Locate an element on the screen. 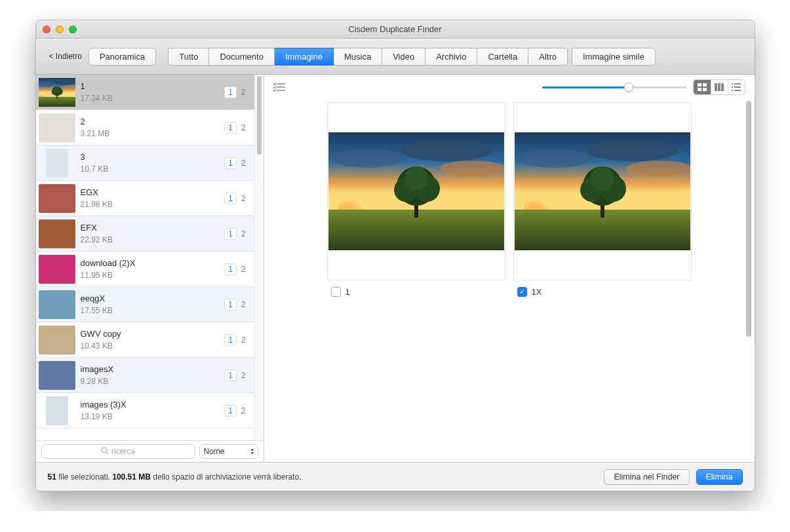 The height and width of the screenshot is (532, 790). search-icon is located at coordinates (105, 452).